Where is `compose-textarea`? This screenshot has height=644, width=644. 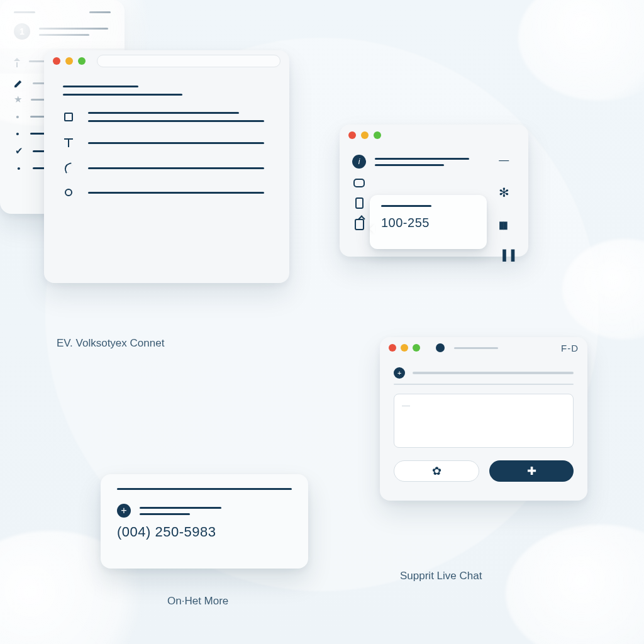 compose-textarea is located at coordinates (484, 421).